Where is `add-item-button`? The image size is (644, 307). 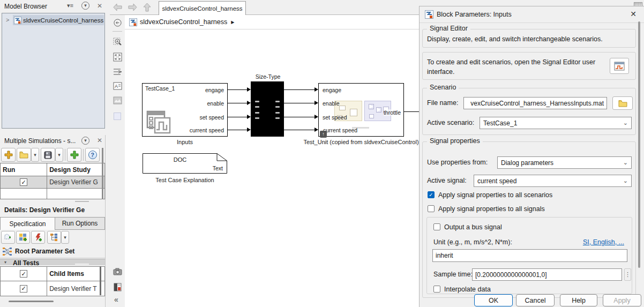
add-item-button is located at coordinates (74, 155).